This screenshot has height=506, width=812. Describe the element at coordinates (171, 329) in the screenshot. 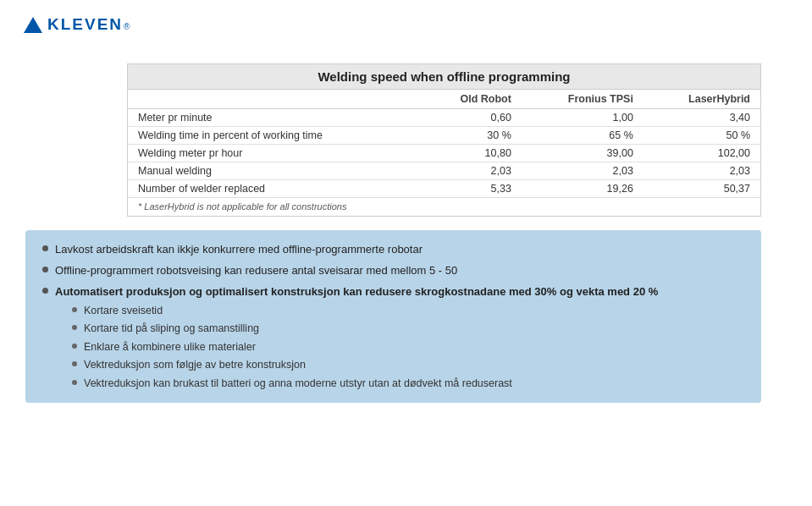

I see `sub-bullet-text: Kortare tid på sliping og samanstilling` at that location.